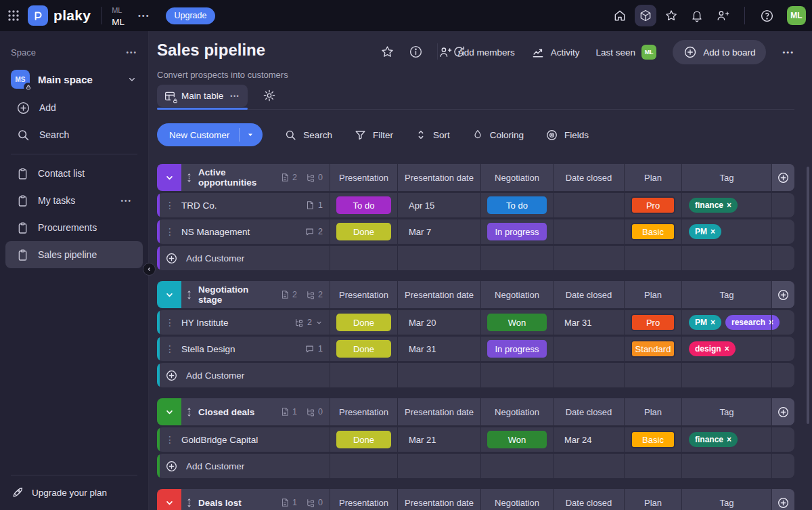 The width and height of the screenshot is (812, 510). Describe the element at coordinates (191, 16) in the screenshot. I see `upgrade-button: Upgrade` at that location.